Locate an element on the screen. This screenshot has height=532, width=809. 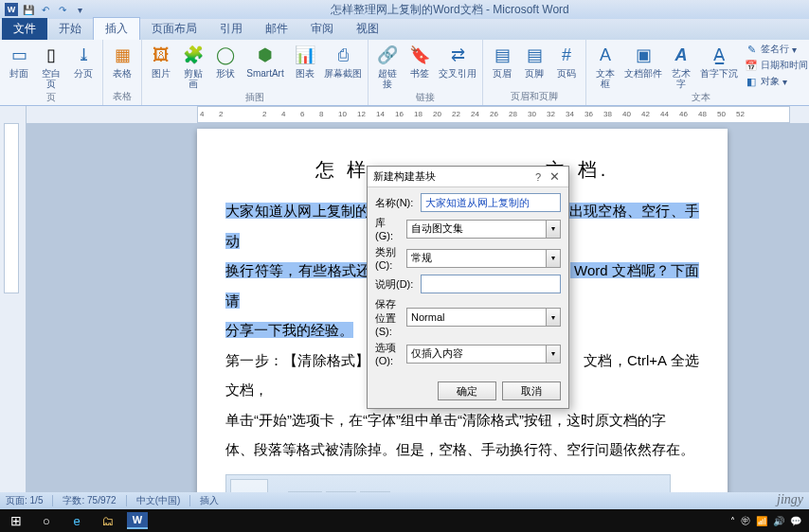
textbox-button: A文本框 is located at coordinates (605, 66).